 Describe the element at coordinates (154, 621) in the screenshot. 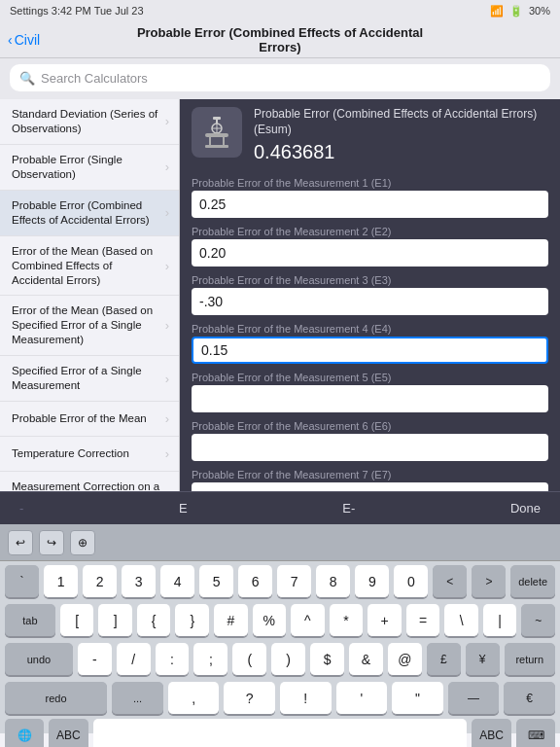

I see `key-lbrace: {` at that location.